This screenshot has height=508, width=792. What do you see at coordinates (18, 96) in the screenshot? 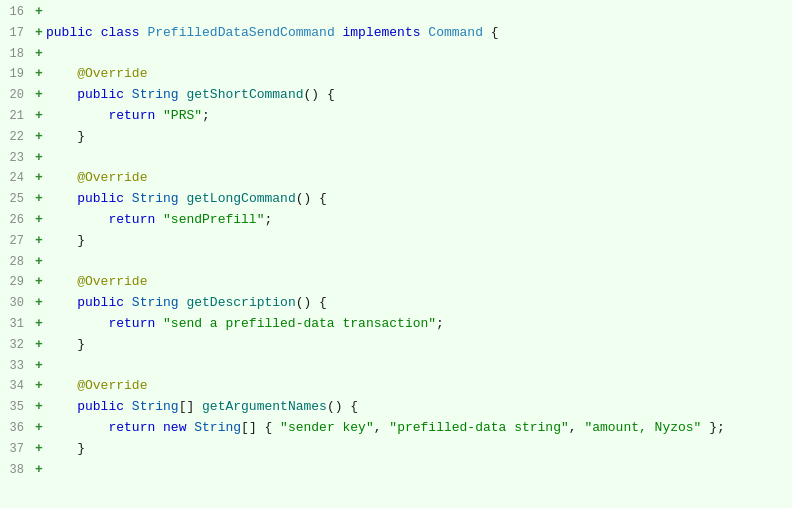
I see `line-number: 20` at bounding box center [18, 96].